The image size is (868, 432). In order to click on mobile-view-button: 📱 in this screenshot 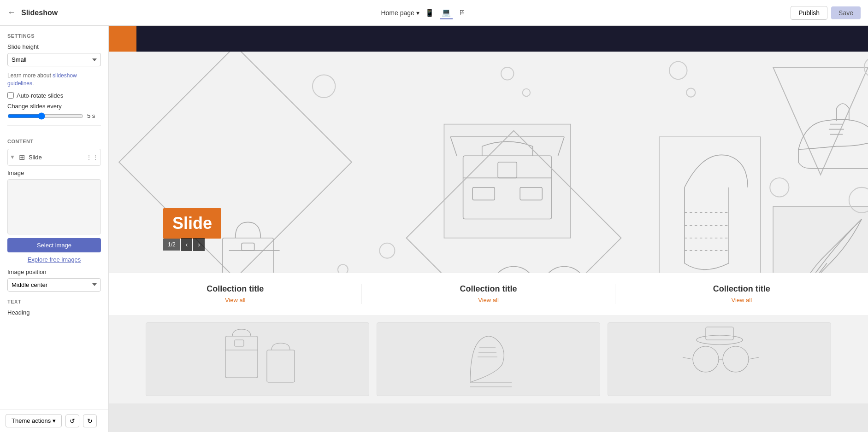, I will do `click(430, 13)`.